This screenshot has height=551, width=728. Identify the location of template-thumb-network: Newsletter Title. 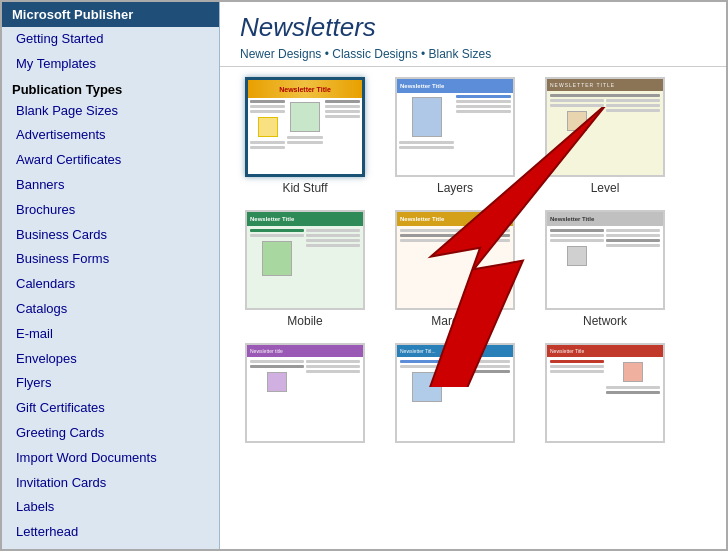
(605, 260).